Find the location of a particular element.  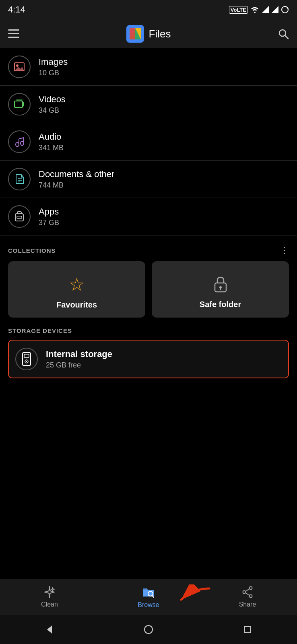

images-info: Images 10 GB is located at coordinates (164, 67).